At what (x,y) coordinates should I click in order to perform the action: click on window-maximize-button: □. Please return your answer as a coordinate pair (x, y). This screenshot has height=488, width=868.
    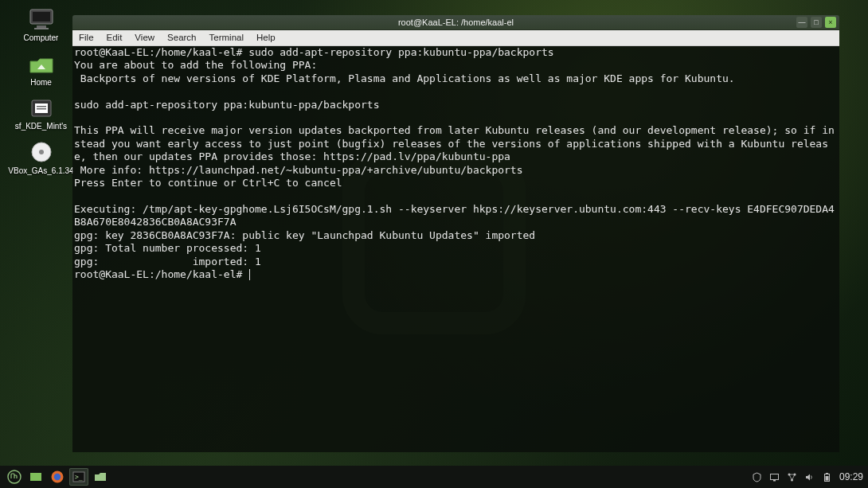
    Looking at the image, I should click on (816, 22).